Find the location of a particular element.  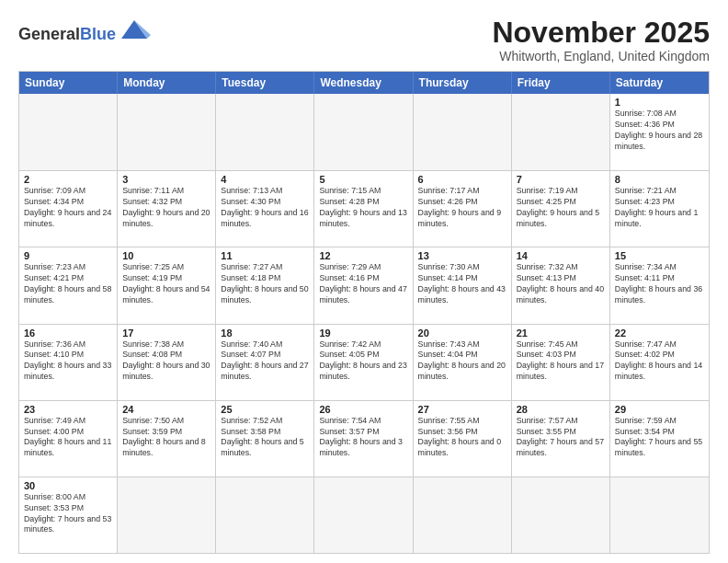

cell-info: Sunrise: 7:13 AM Sunset: 4:30 PM Dayligh… is located at coordinates (265, 208).